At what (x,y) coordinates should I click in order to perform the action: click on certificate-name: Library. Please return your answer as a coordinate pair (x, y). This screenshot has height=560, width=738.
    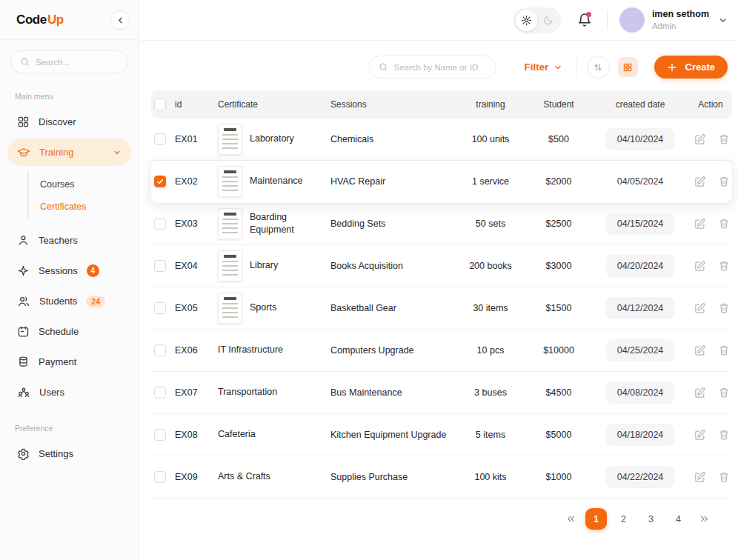
    Looking at the image, I should click on (264, 266).